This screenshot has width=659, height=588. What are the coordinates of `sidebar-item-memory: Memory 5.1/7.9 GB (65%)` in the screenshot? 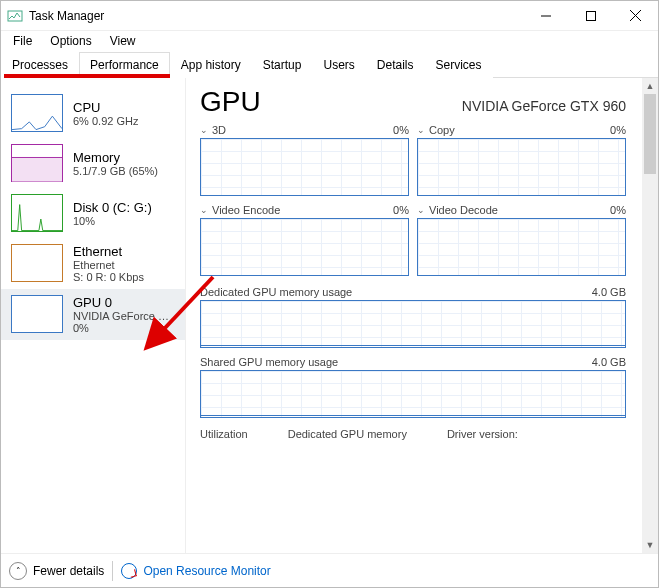 It's located at (93, 163).